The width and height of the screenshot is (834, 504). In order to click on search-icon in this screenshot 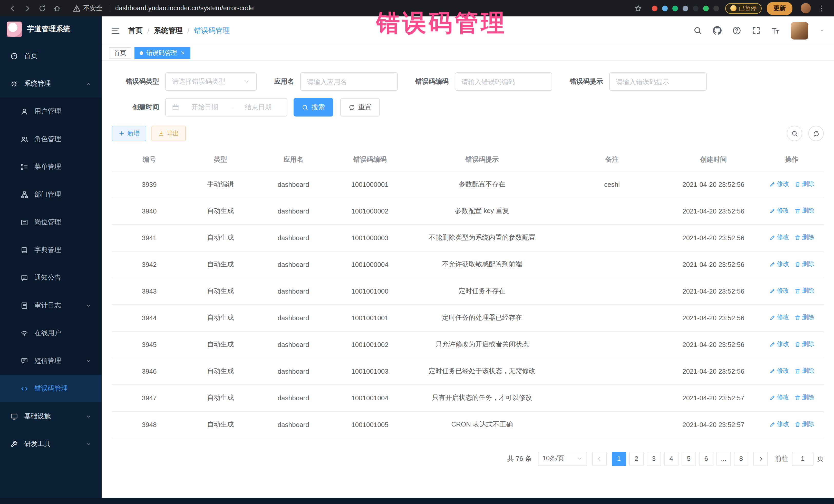, I will do `click(698, 30)`.